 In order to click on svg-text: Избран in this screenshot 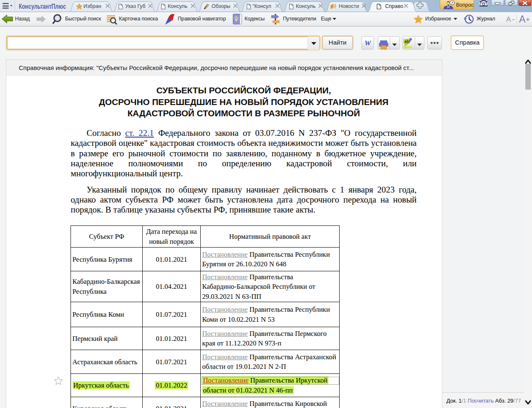, I will do `click(93, 6)`.